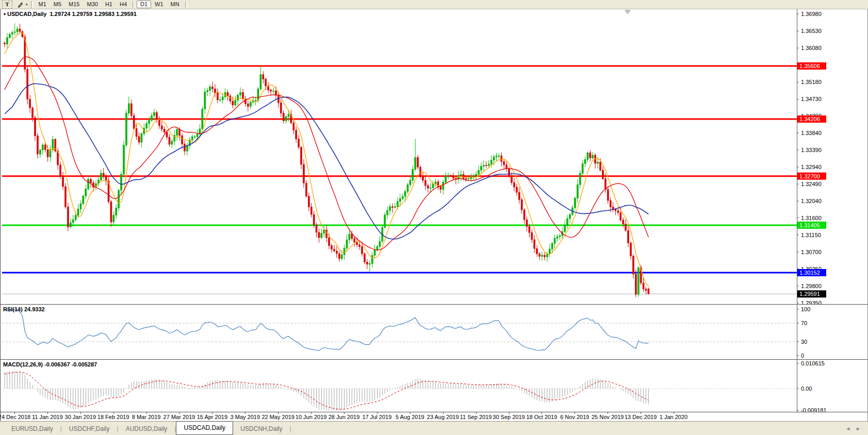 This screenshot has height=435, width=868. I want to click on tab-scroll-left-icon: ◄, so click(848, 429).